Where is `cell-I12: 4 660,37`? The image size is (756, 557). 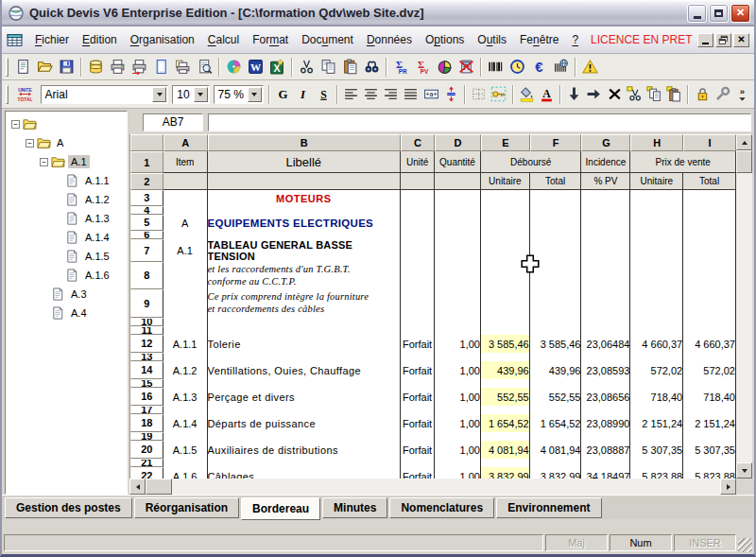
cell-I12: 4 660,37 is located at coordinates (710, 344).